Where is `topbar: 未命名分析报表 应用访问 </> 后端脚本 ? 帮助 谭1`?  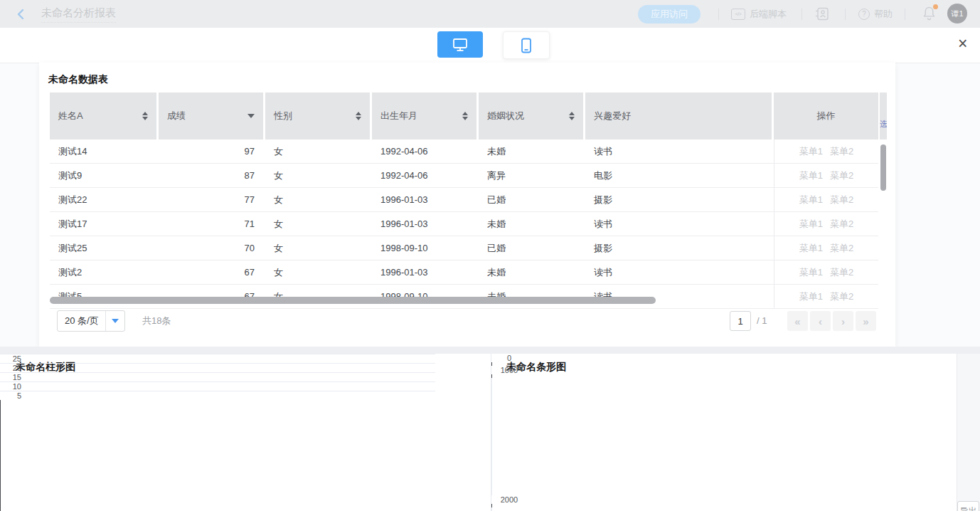 topbar: 未命名分析报表 应用访问 </> 后端脚本 ? 帮助 谭1 is located at coordinates (490, 14).